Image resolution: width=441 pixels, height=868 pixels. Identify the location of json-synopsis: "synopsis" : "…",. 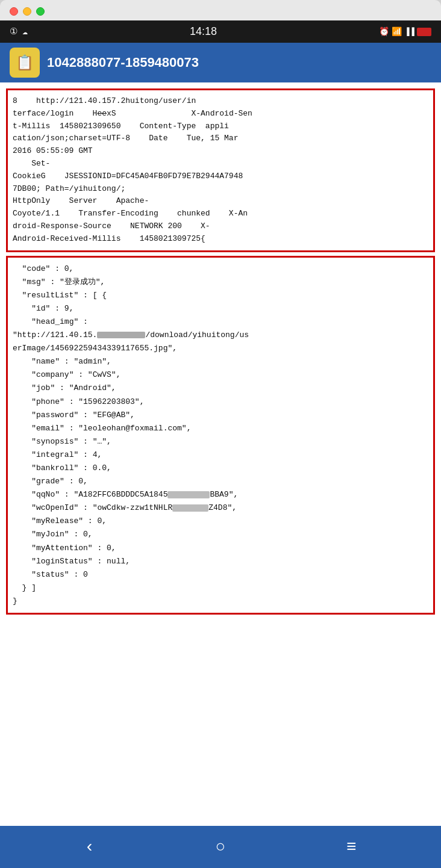
(220, 442).